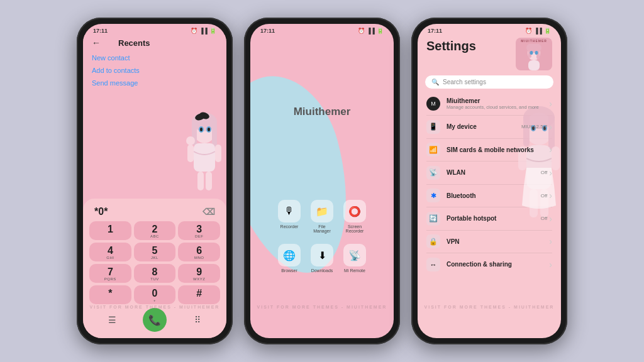  I want to click on miuithemer-content: Miuithemer Manage accounts, cloud servic…, so click(494, 104).